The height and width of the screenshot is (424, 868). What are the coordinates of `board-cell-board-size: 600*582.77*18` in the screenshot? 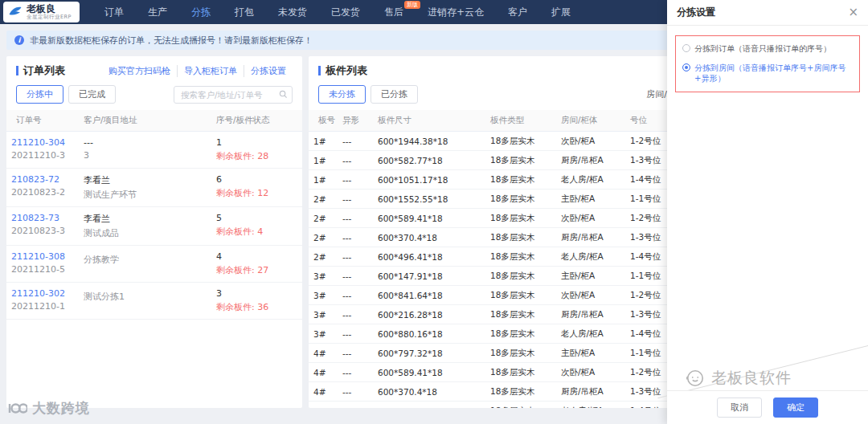 It's located at (429, 161).